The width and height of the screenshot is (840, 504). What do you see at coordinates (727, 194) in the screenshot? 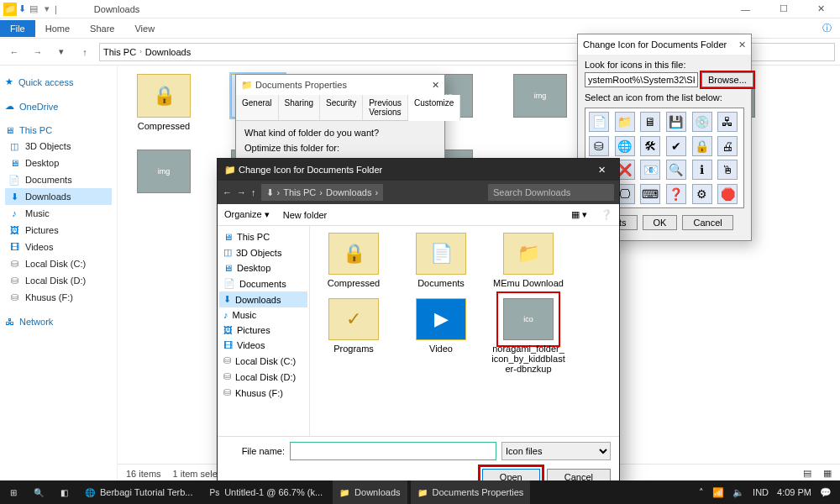
I see `icon-choice: 🛑` at bounding box center [727, 194].